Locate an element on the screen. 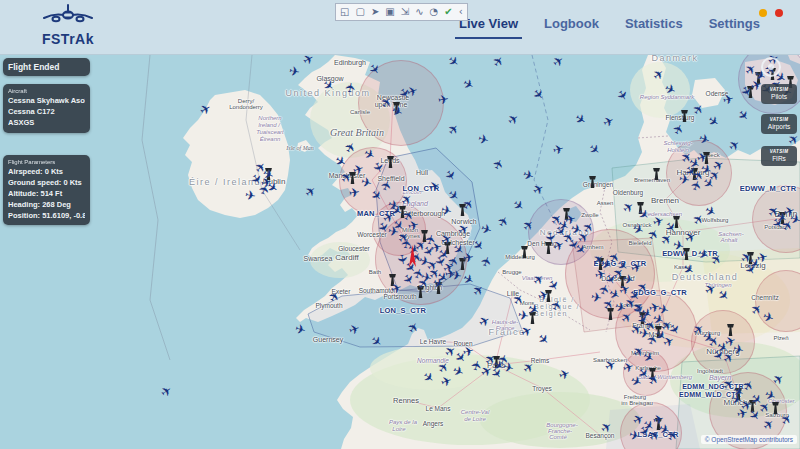  cursor-select-icon: ➤ is located at coordinates (375, 12).